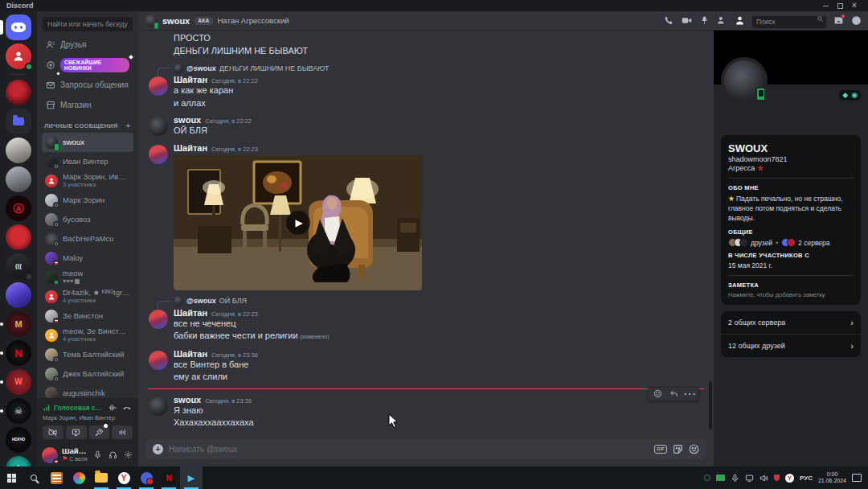  What do you see at coordinates (789, 478) in the screenshot?
I see `tray-yandex-icon: Y` at bounding box center [789, 478].